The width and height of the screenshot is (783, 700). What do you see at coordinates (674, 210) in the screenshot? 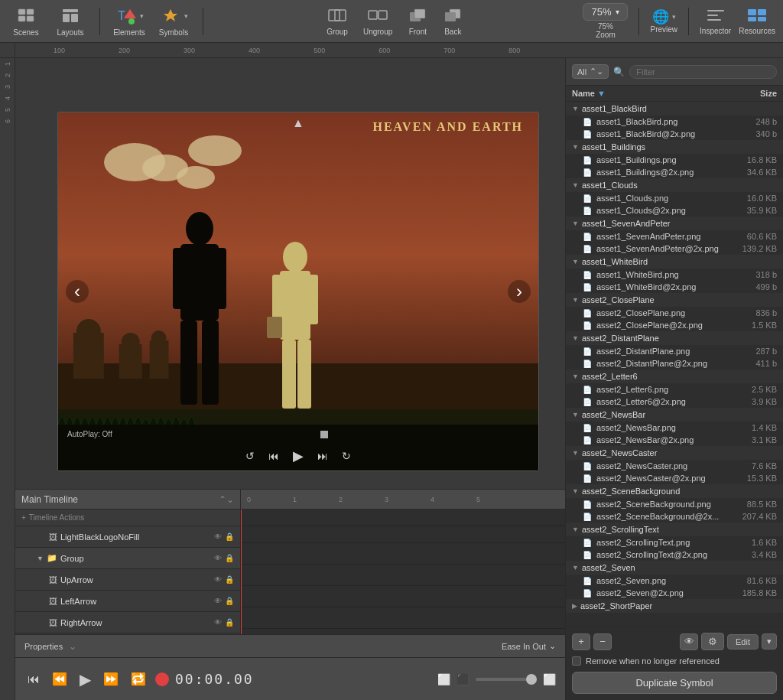
I see `list-item: 📄 asset1_Clouds@2x.png 35.9 KB` at bounding box center [674, 210].